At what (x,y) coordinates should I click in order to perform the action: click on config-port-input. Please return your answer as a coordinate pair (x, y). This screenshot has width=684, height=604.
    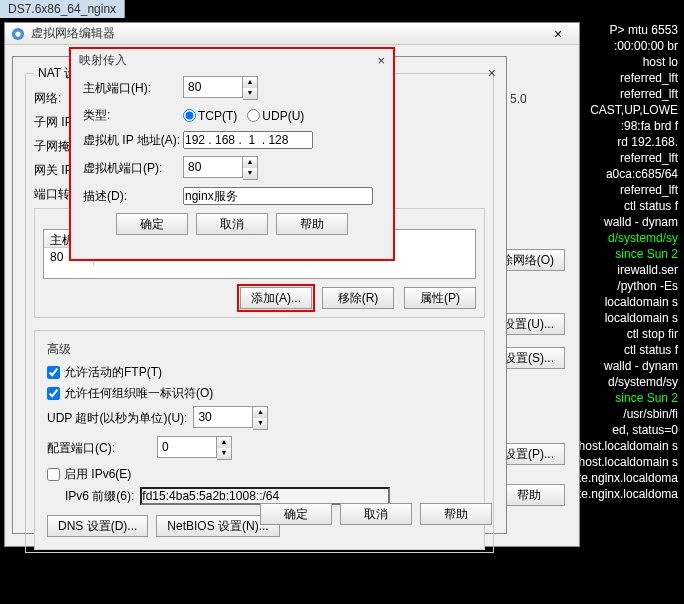
    Looking at the image, I should click on (187, 447).